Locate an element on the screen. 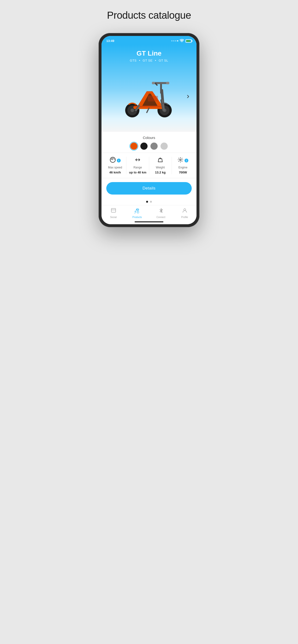  spec-icon-row-engine: i is located at coordinates (183, 160).